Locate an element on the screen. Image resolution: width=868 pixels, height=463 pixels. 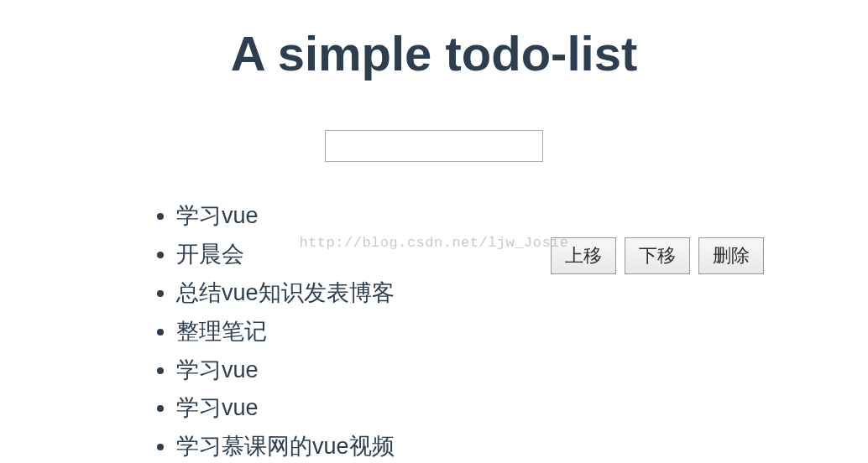
list-item: 开晨会 上移 下移 删除 is located at coordinates (522, 255).